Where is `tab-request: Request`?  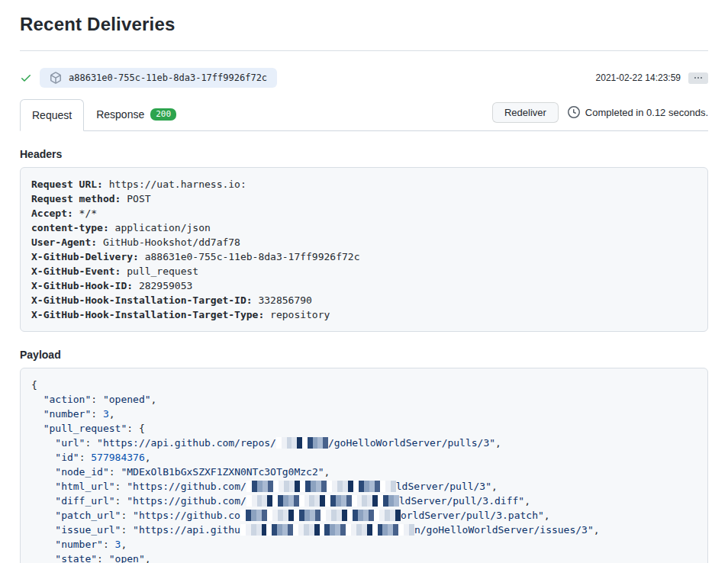 tab-request: Request is located at coordinates (52, 115).